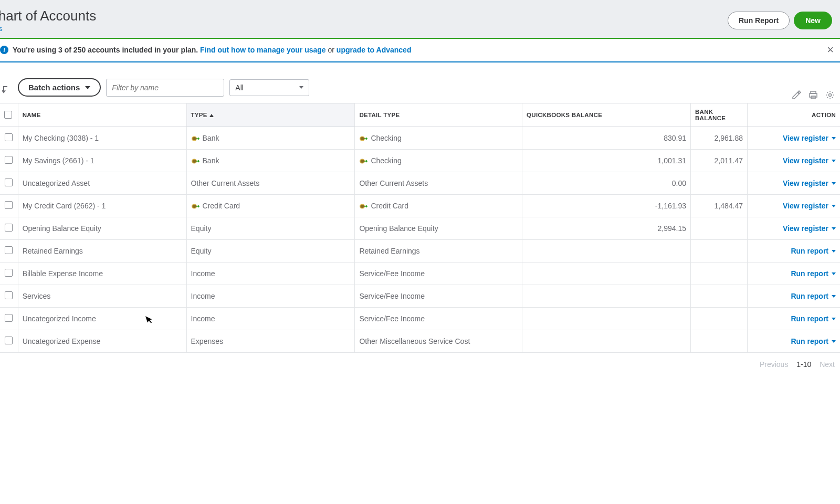 The height and width of the screenshot is (504, 840). Describe the element at coordinates (420, 274) in the screenshot. I see `table-row: Billable Expense Income Income Service/F…` at that location.